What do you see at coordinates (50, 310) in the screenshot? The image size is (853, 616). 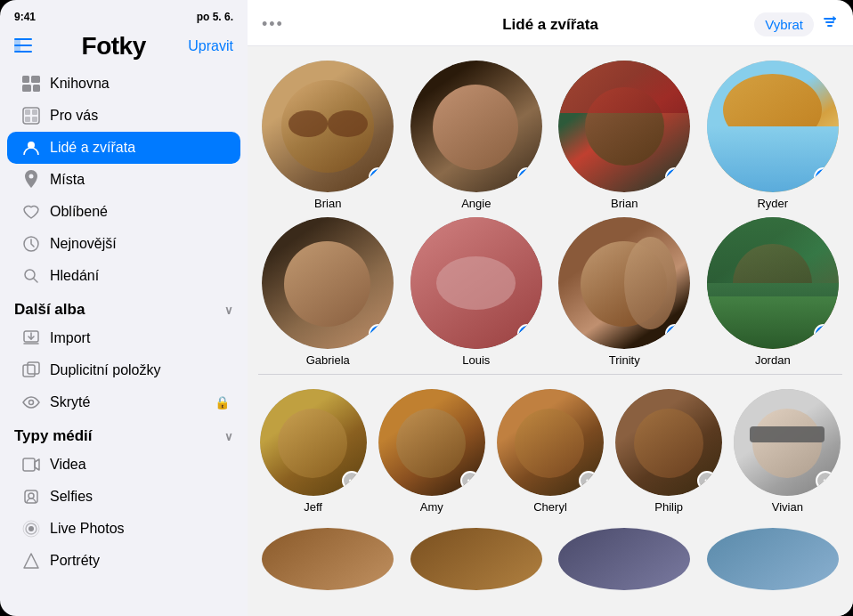 I see `section-title-dalsi-alba: Další alba` at bounding box center [50, 310].